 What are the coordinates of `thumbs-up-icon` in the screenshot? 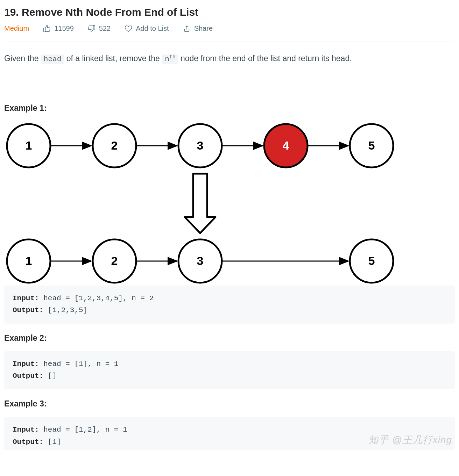 It's located at (47, 29).